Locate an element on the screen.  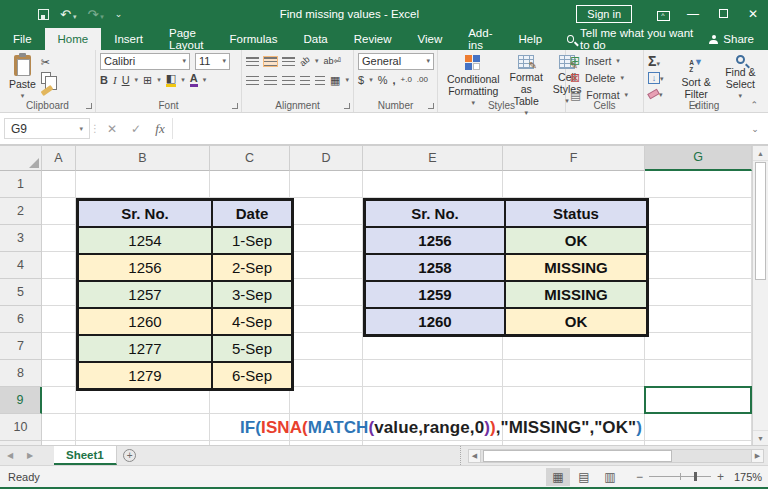
cell-C6 is located at coordinates (250, 320).